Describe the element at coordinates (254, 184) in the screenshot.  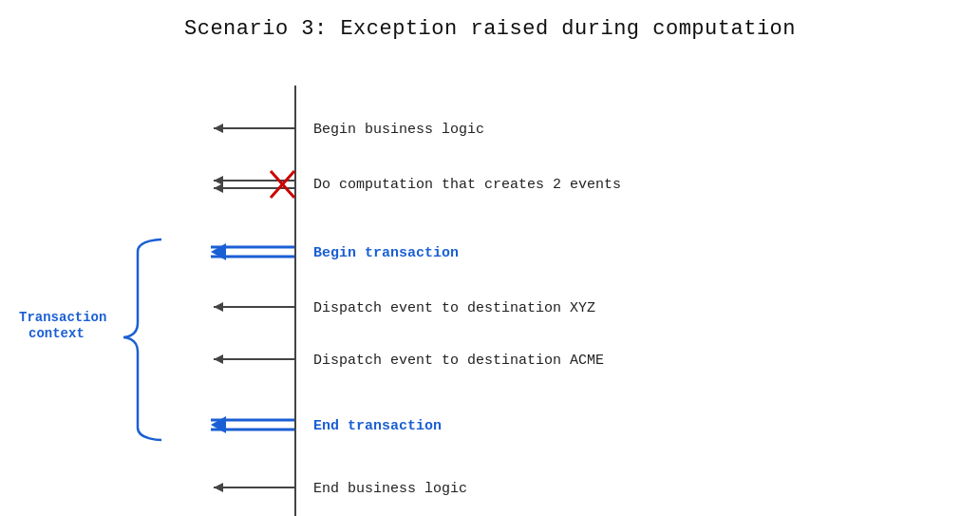
I see `arrow-do-computation` at that location.